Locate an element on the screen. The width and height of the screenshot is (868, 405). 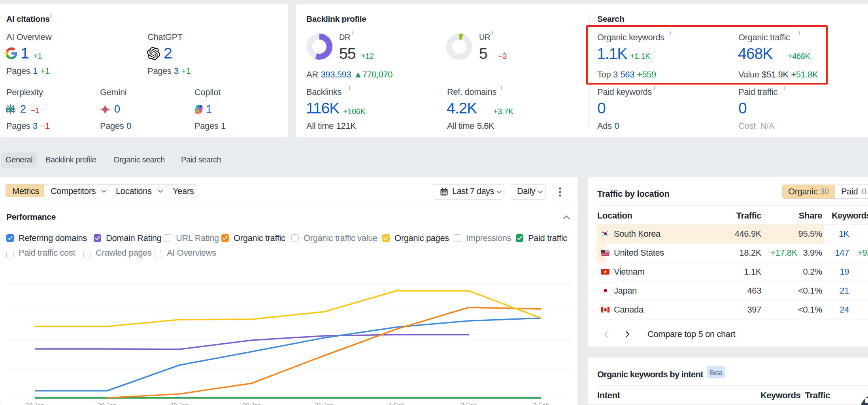
svg-text: 2 Feb is located at coordinates (469, 404).